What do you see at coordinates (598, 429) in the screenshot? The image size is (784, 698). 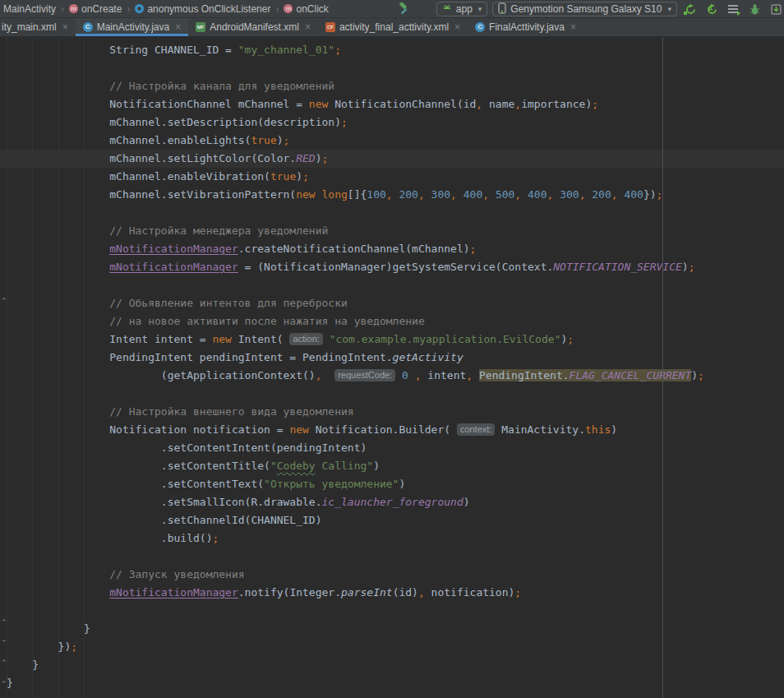 I see `code-token: this` at bounding box center [598, 429].